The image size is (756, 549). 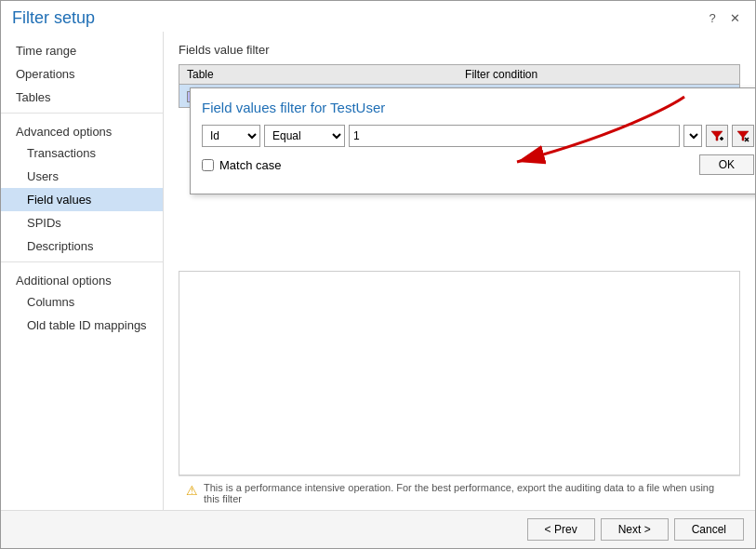 I want to click on sidebar-item-tables: Tables, so click(x=82, y=97).